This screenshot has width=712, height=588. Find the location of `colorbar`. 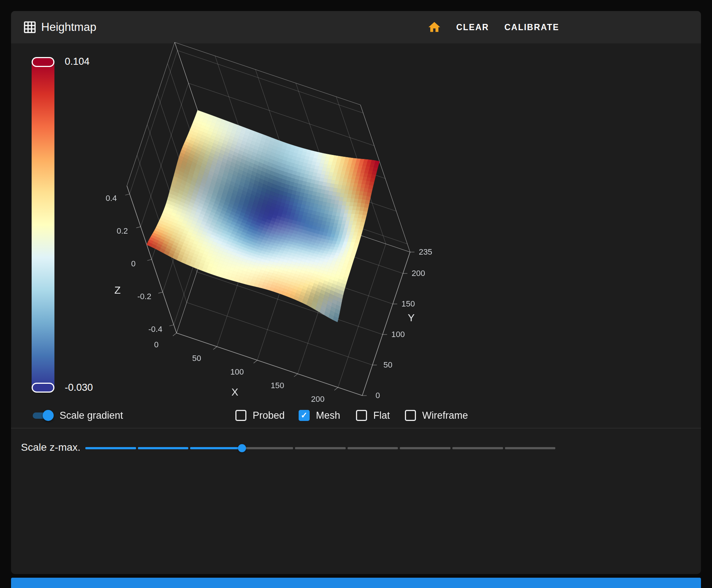

colorbar is located at coordinates (43, 225).